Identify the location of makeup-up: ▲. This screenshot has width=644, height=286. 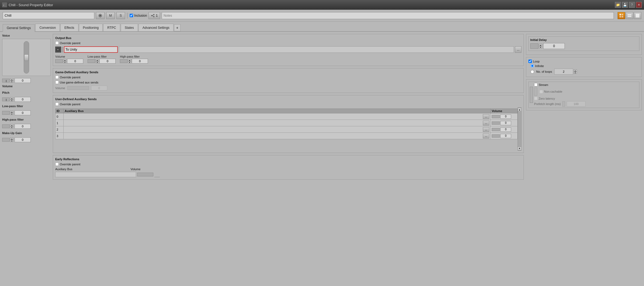
(12, 139).